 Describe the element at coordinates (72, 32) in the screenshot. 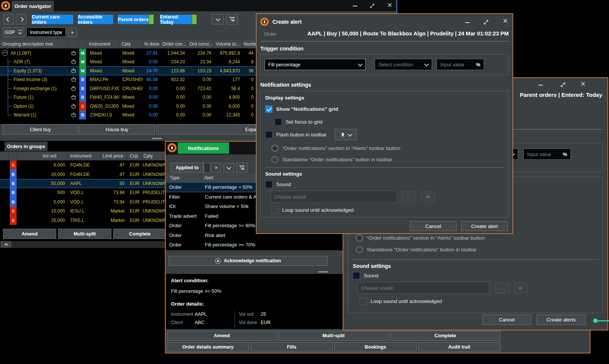

I see `add-grouping-button: +` at that location.